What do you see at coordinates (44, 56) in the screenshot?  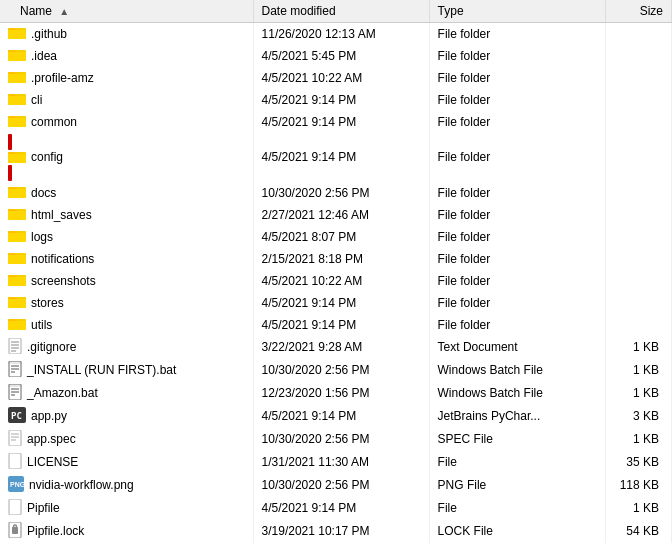 I see `file-name: .idea` at bounding box center [44, 56].